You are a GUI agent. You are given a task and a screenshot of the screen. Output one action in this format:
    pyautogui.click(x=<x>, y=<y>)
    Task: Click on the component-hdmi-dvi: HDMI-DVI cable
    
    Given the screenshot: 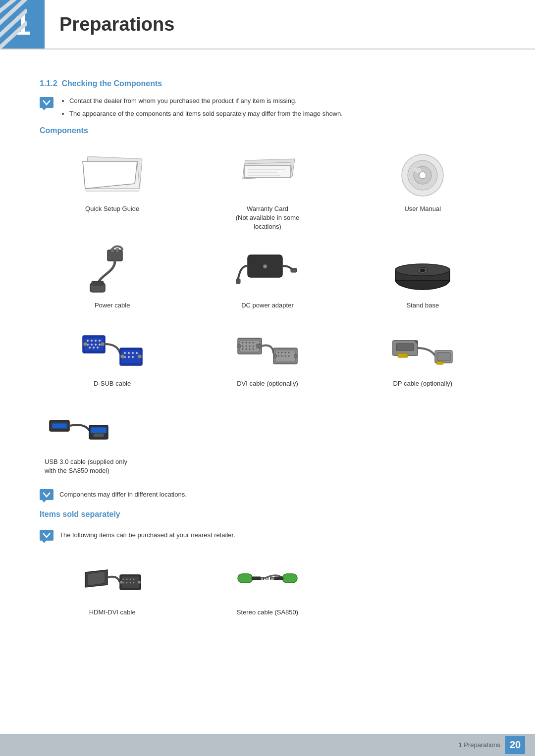 What is the action you would take?
    pyautogui.click(x=112, y=585)
    